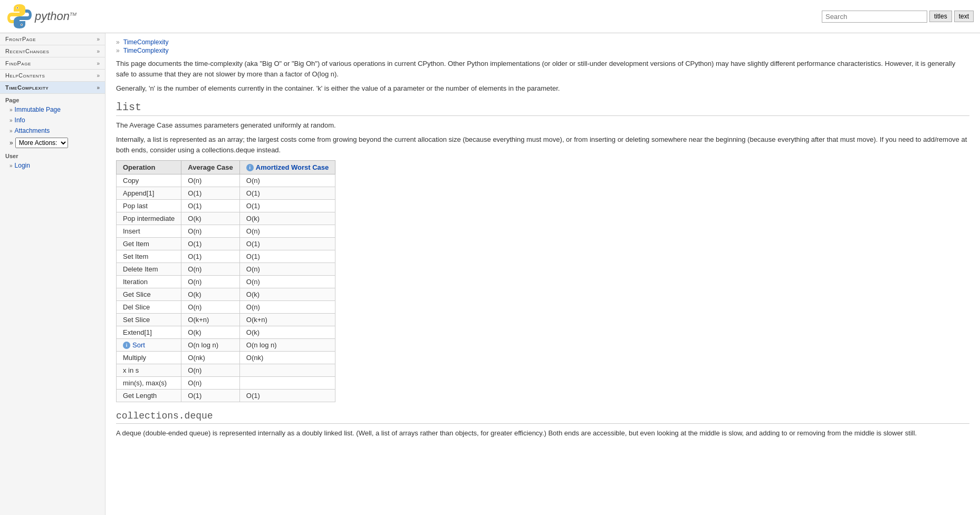 This screenshot has height=515, width=980. Describe the element at coordinates (226, 219) in the screenshot. I see `table-row: Pop intermediateO(k)O(k)` at that location.